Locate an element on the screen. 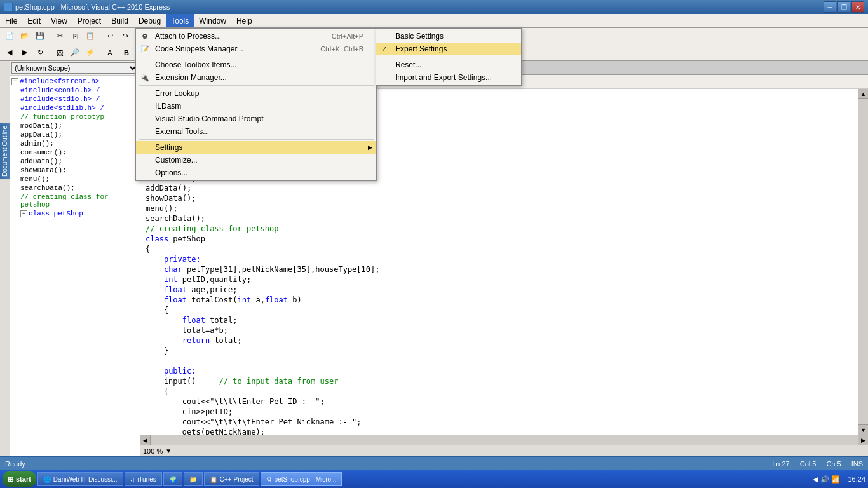 This screenshot has width=868, height=488. status-info: Ln 27 Col 5 Ch 5 INS is located at coordinates (817, 464).